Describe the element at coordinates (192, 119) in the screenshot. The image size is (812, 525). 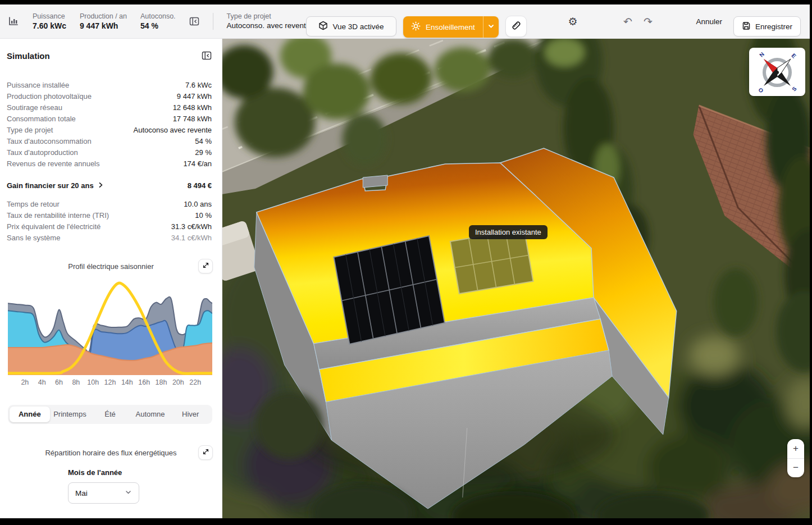
I see `kpi-value: 17 748 kWh` at that location.